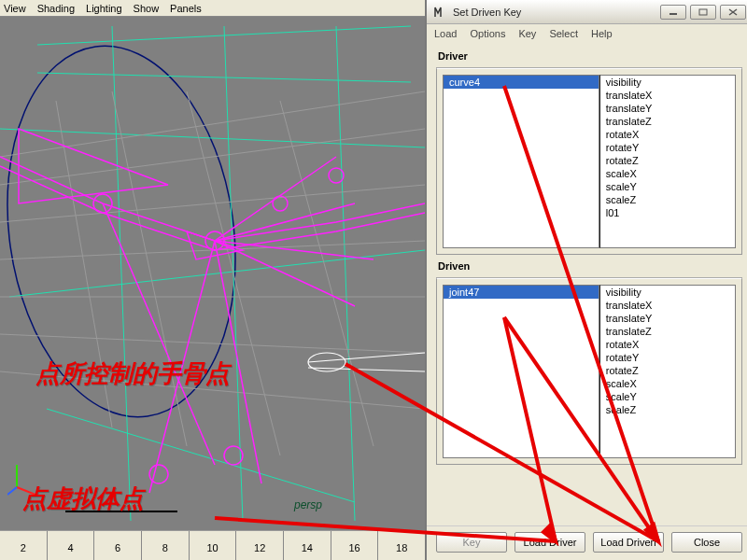 Image resolution: width=747 pixels, height=560 pixels. Describe the element at coordinates (402, 545) in the screenshot. I see `timeline-tick: 18` at that location.